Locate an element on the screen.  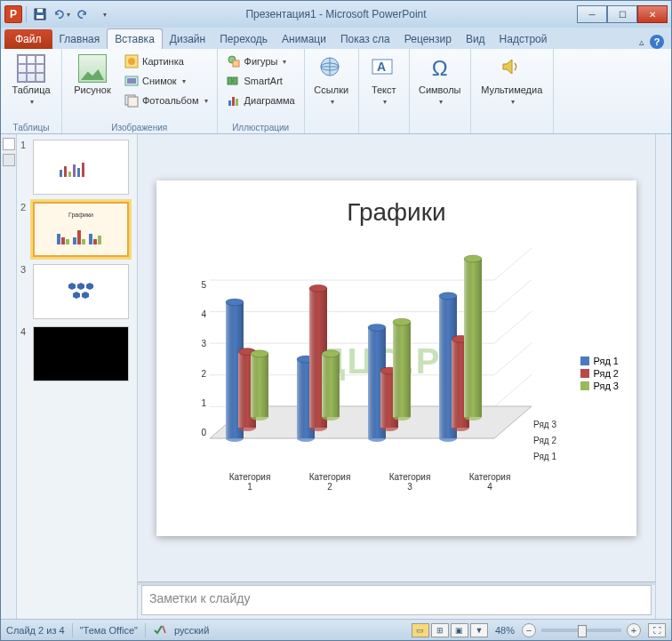
tab-view: Вид is located at coordinates (476, 39).